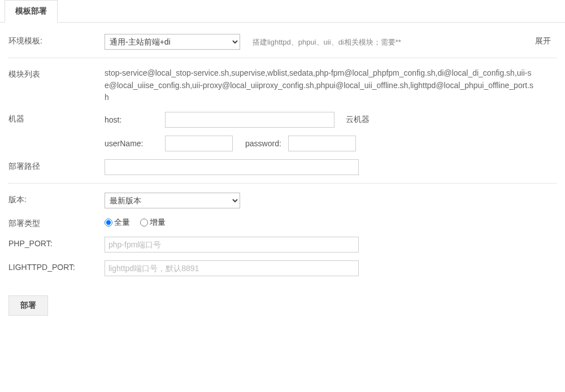  I want to click on username-input, so click(199, 143).